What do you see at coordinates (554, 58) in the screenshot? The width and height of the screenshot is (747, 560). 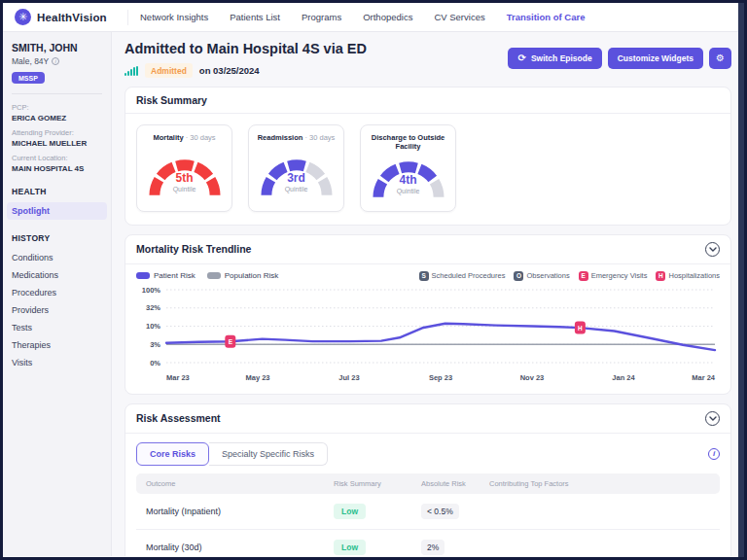 I see `switch-episode-button: ⟳ Switch Episode` at bounding box center [554, 58].